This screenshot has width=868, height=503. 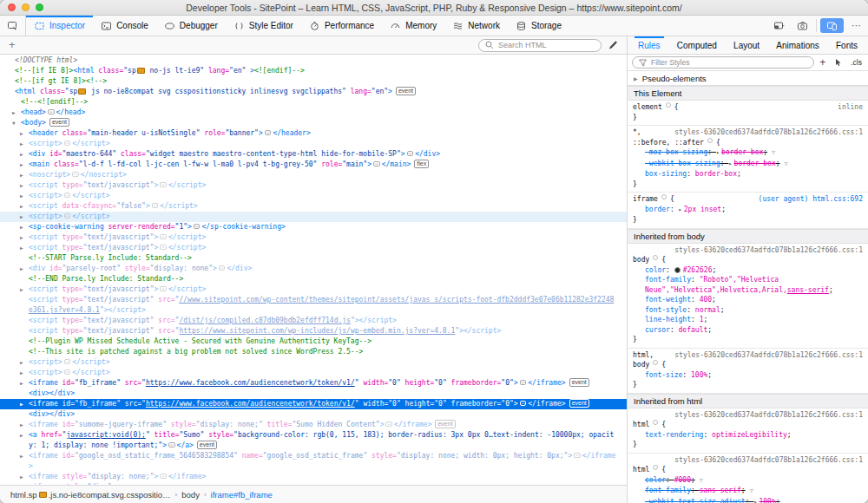 I want to click on markup-row: ▶<iframe id="google_osd_static_frame_564…, so click(x=313, y=461).